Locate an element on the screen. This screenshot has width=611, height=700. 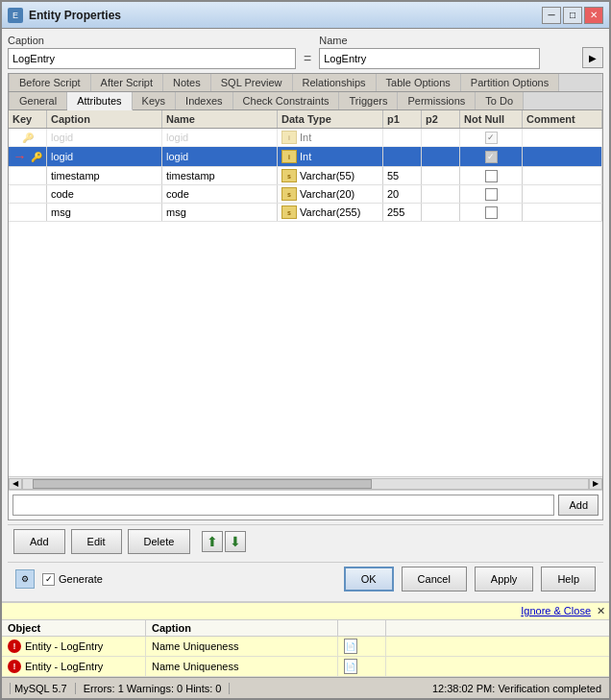
tab-row-2: General Attributes Keys Indexes Check Co… is located at coordinates (306, 102).